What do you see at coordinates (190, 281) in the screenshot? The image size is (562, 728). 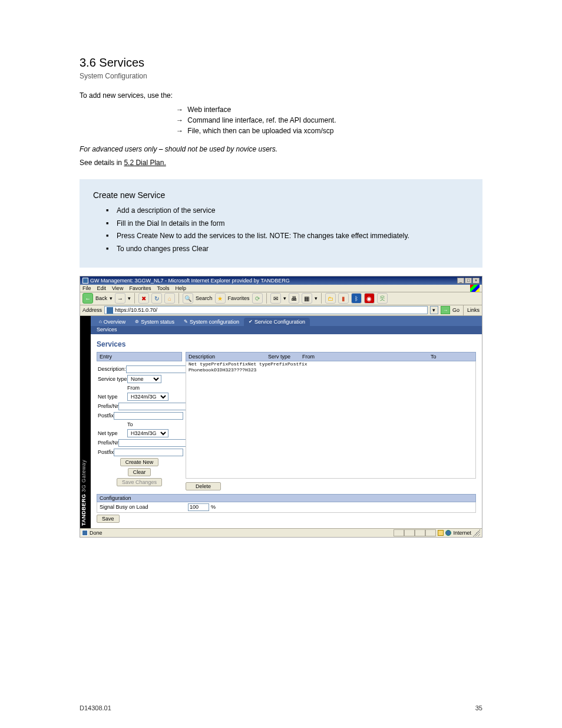 I see `window-title: GW Management: 3GGW_NL7 - Microsoft Inte…` at bounding box center [190, 281].